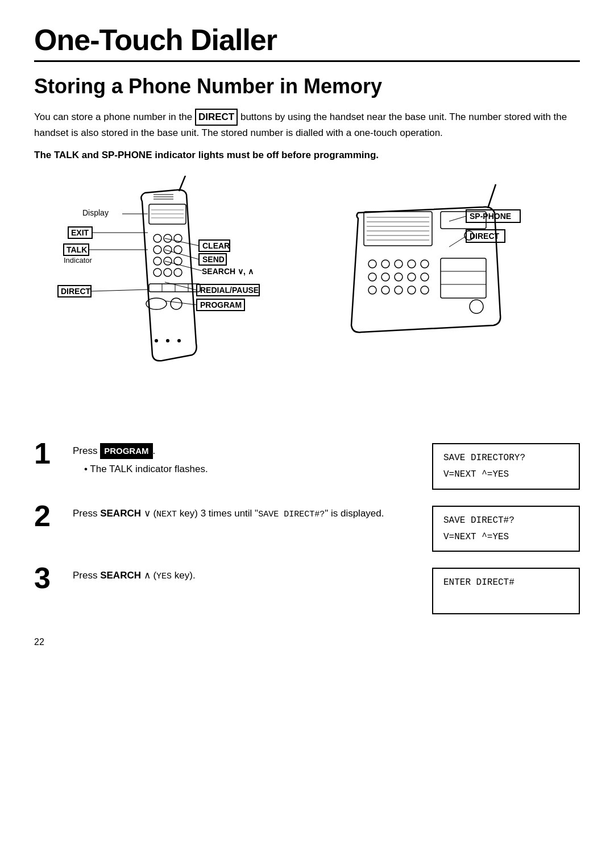 Image resolution: width=614 pixels, height=868 pixels. What do you see at coordinates (291, 514) in the screenshot?
I see `save-direct-text: SAVE DIRECT#?` at bounding box center [291, 514].